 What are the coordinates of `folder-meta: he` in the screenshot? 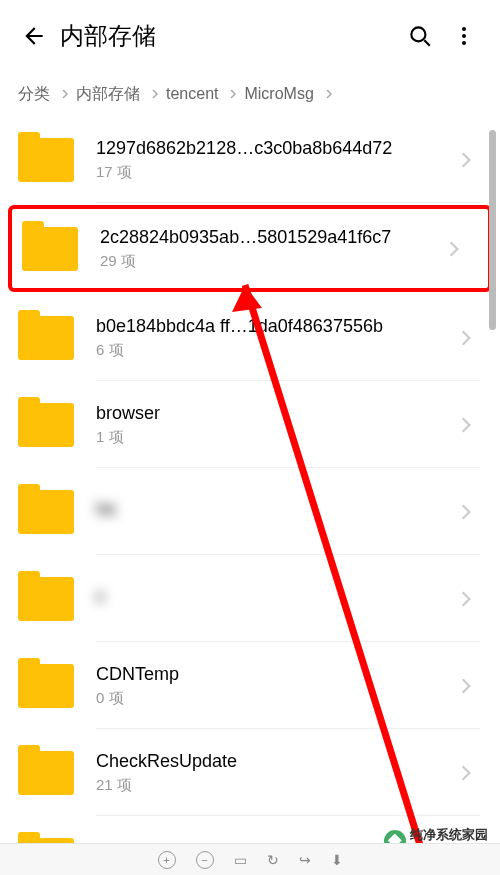 It's located at (274, 512).